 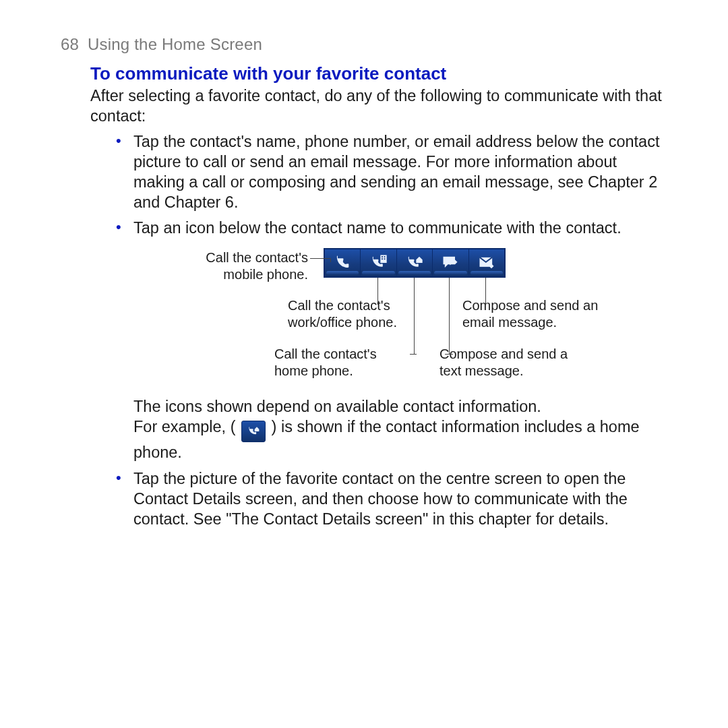 I want to click on call-mobile-icon, so click(x=342, y=263).